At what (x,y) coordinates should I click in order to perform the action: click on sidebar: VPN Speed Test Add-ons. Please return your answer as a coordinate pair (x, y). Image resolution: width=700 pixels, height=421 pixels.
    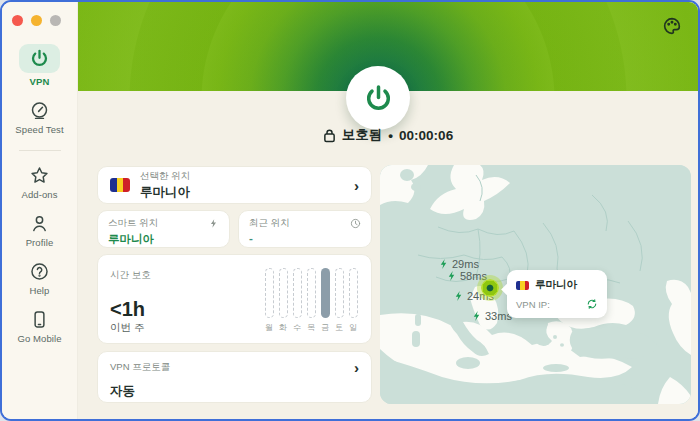
    Looking at the image, I should click on (40, 210).